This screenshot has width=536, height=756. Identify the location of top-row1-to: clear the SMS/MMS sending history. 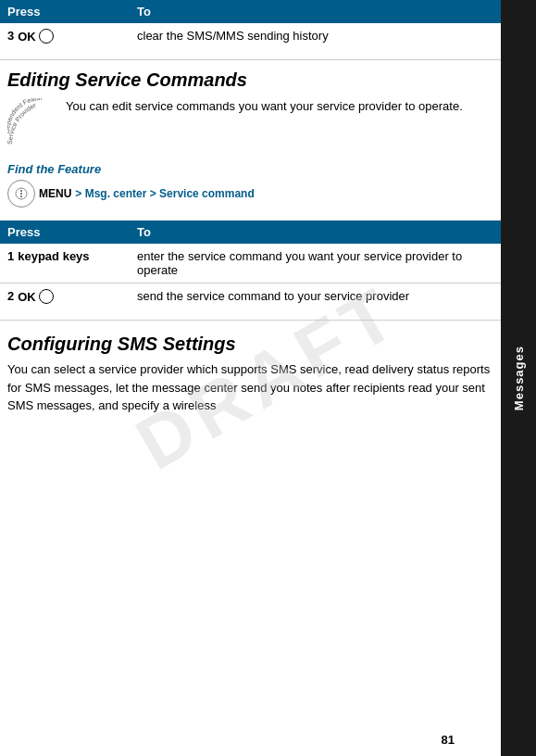
(315, 41).